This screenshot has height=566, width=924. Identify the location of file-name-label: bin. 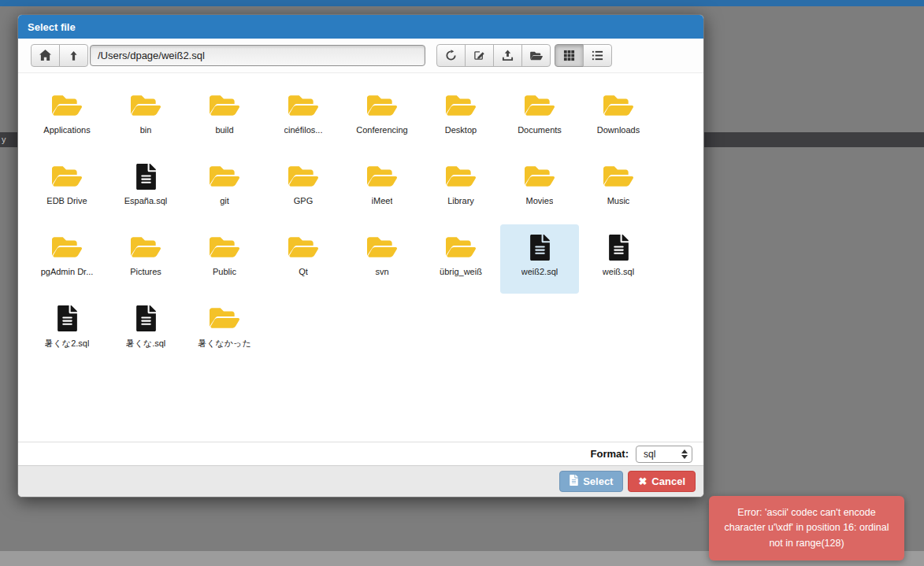
(147, 130).